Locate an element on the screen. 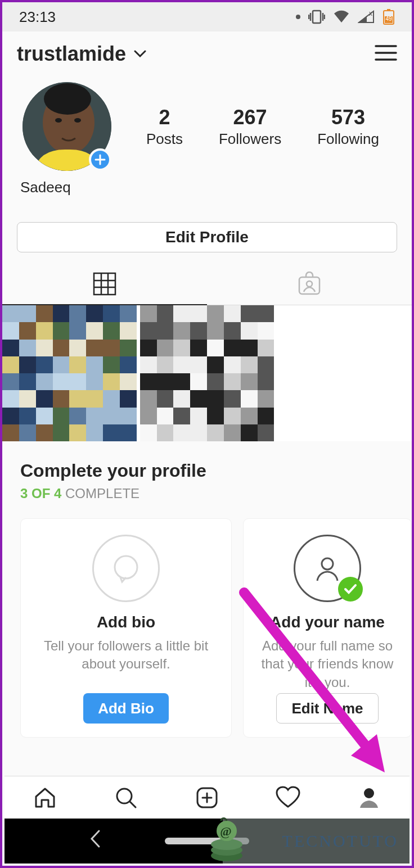 The image size is (414, 868). profile-icon is located at coordinates (369, 798).